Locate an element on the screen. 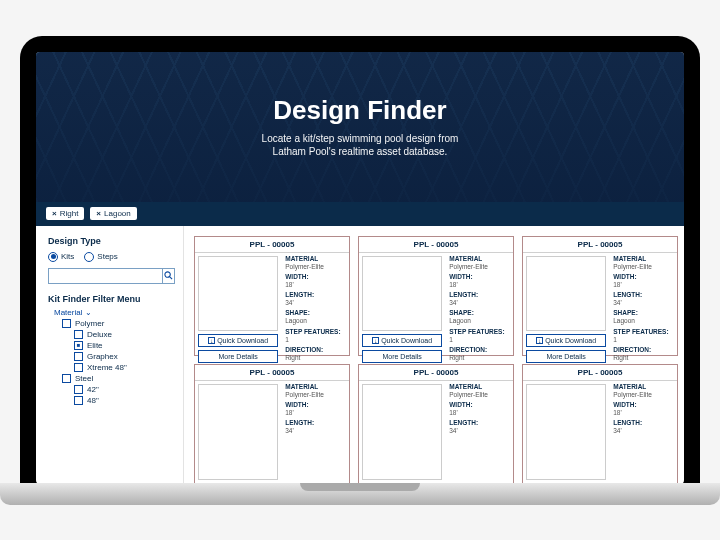 The height and width of the screenshot is (540, 720). search-icon is located at coordinates (168, 276).